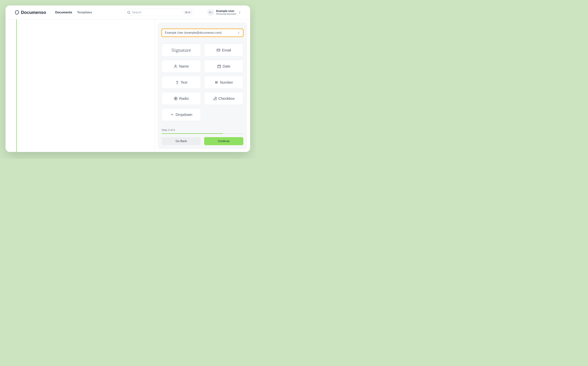 The width and height of the screenshot is (588, 366). Describe the element at coordinates (224, 66) in the screenshot. I see `field-date: Date` at that location.